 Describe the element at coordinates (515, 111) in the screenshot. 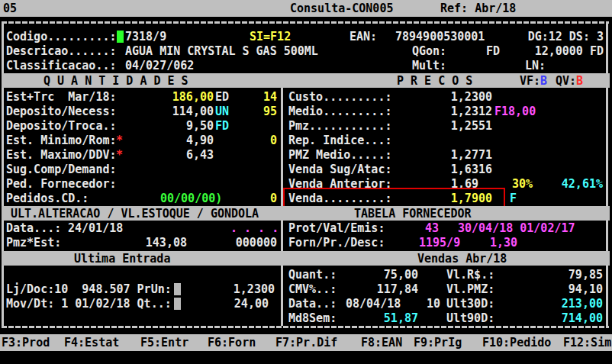

I see `fator-value: F18,00` at that location.